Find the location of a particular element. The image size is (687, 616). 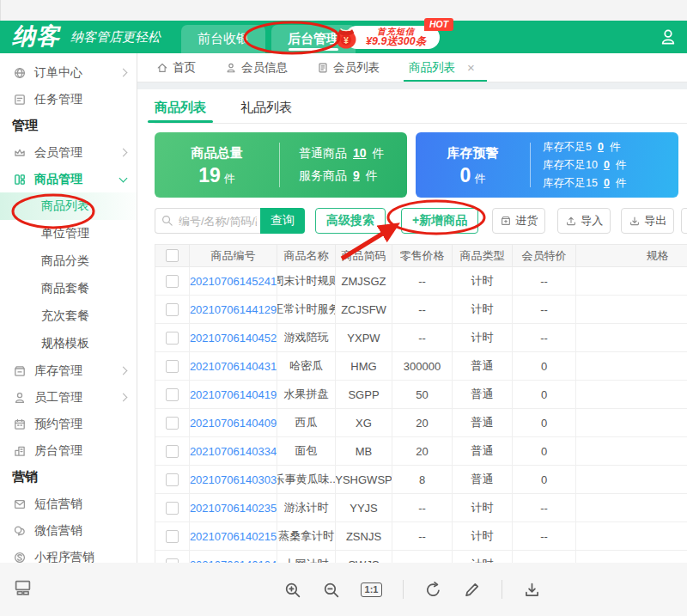

sidebar-item-goods-list: 商品列表 is located at coordinates (69, 206).